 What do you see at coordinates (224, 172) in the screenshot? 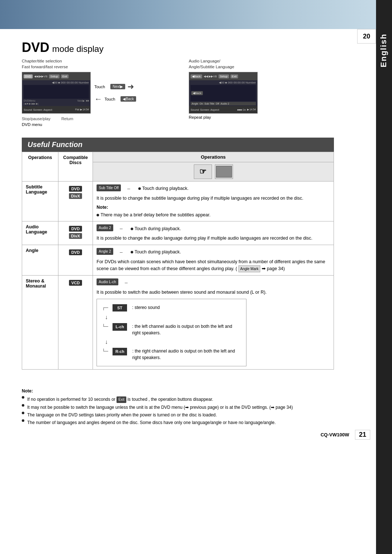
I see `screen-icon-box` at bounding box center [224, 172].